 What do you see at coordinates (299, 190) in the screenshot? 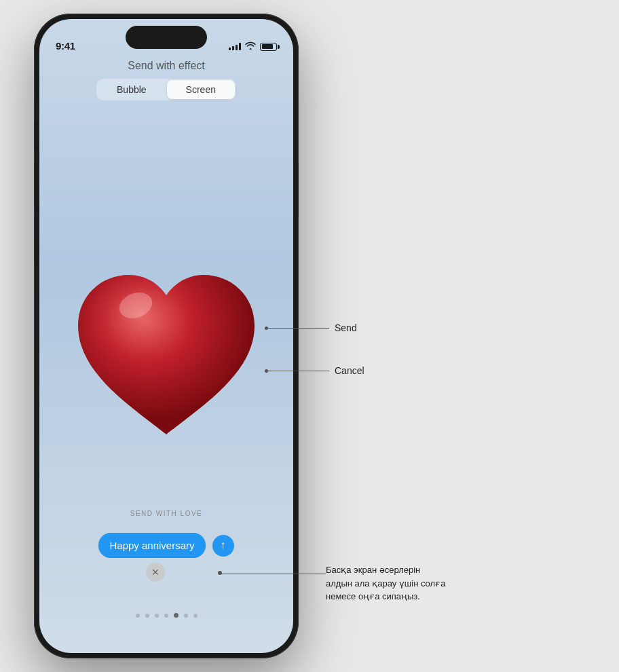
I see `power-button` at bounding box center [299, 190].